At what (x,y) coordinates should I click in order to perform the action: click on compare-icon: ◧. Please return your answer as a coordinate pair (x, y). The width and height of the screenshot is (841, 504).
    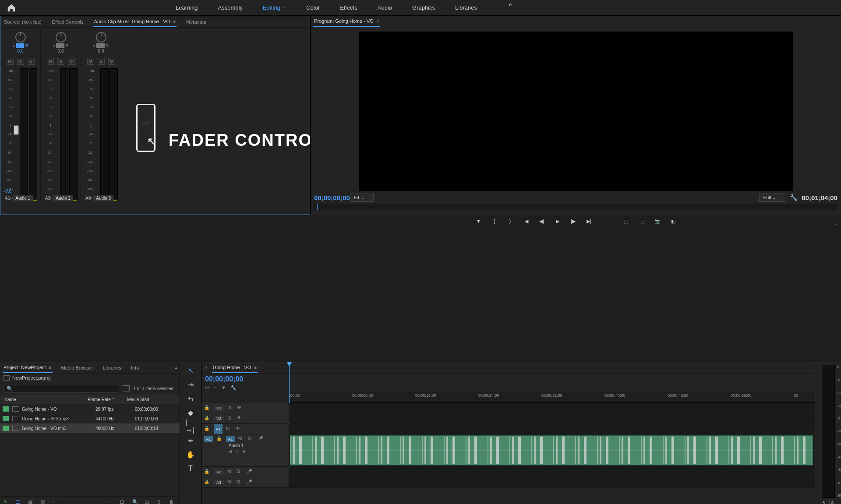
    Looking at the image, I should click on (673, 221).